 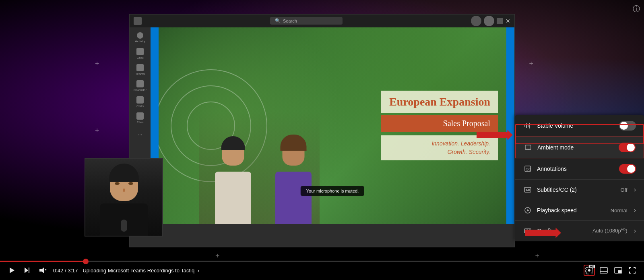 What do you see at coordinates (124, 184) in the screenshot?
I see `person-face` at bounding box center [124, 184].